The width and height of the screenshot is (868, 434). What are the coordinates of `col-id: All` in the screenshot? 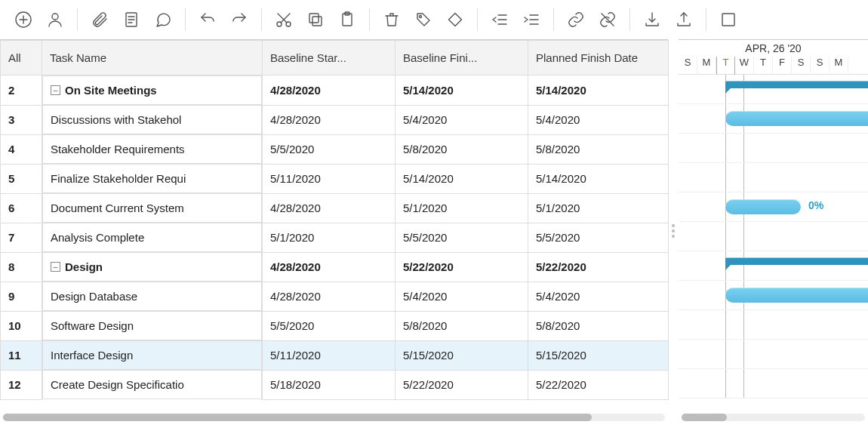 It's located at (21, 58).